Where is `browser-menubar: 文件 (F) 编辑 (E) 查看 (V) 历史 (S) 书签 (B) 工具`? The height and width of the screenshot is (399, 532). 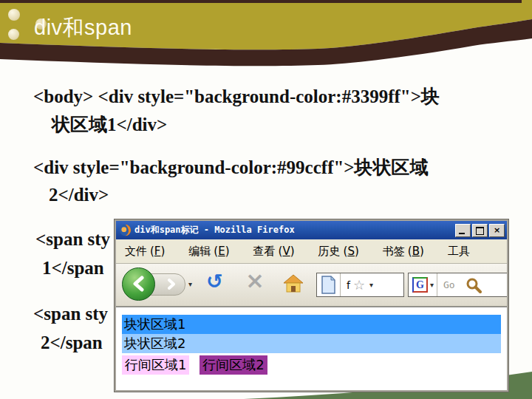 browser-menubar: 文件 (F) 编辑 (E) 查看 (V) 历史 (S) 书签 (B) 工具 is located at coordinates (312, 251).